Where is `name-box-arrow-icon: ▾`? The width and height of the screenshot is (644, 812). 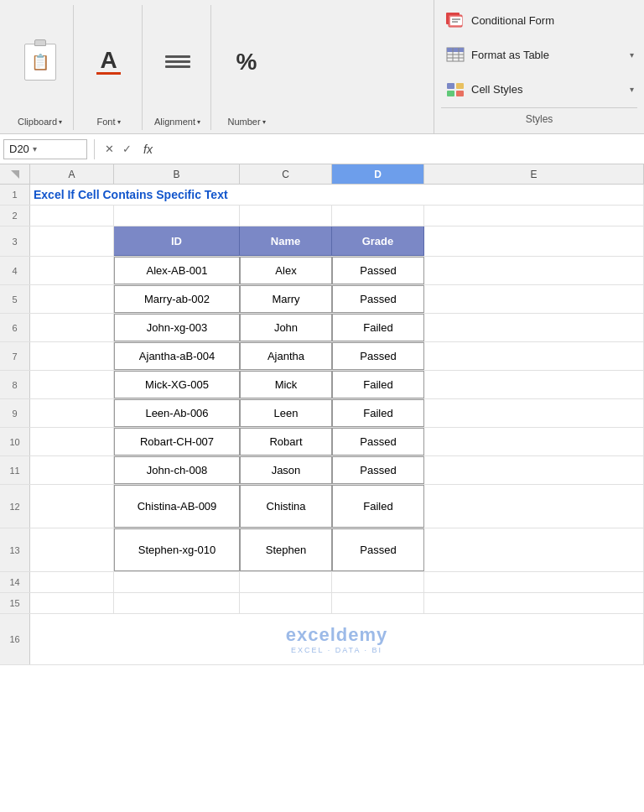
name-box-arrow-icon: ▾ is located at coordinates (35, 149).